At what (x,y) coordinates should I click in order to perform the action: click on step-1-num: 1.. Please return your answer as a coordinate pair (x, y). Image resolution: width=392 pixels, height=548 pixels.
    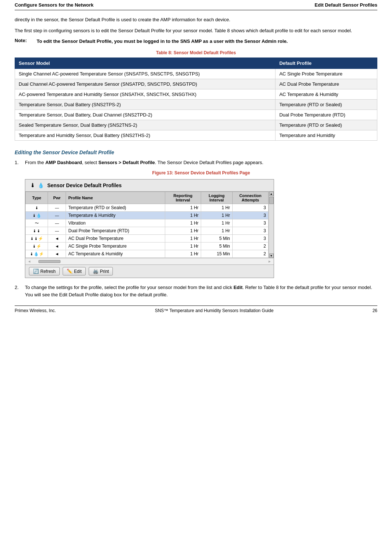
    Looking at the image, I should click on (20, 163).